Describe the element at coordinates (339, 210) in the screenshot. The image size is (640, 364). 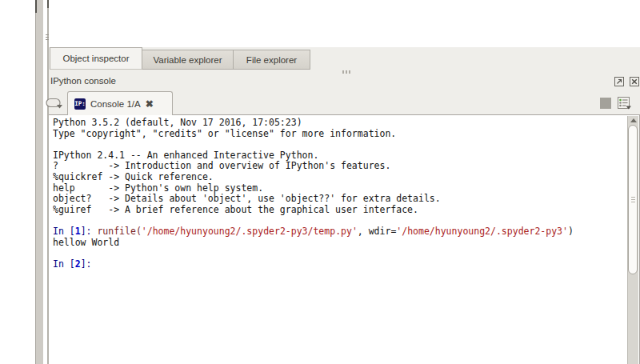
I see `console-line: %guiref -> A brief reference about the g…` at that location.